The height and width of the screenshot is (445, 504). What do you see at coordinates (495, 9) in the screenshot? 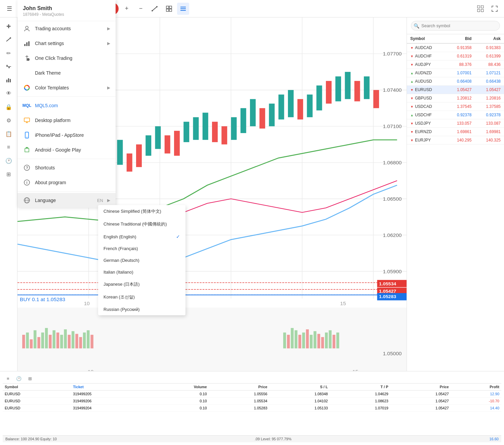
I see `fullscreen-button` at bounding box center [495, 9].